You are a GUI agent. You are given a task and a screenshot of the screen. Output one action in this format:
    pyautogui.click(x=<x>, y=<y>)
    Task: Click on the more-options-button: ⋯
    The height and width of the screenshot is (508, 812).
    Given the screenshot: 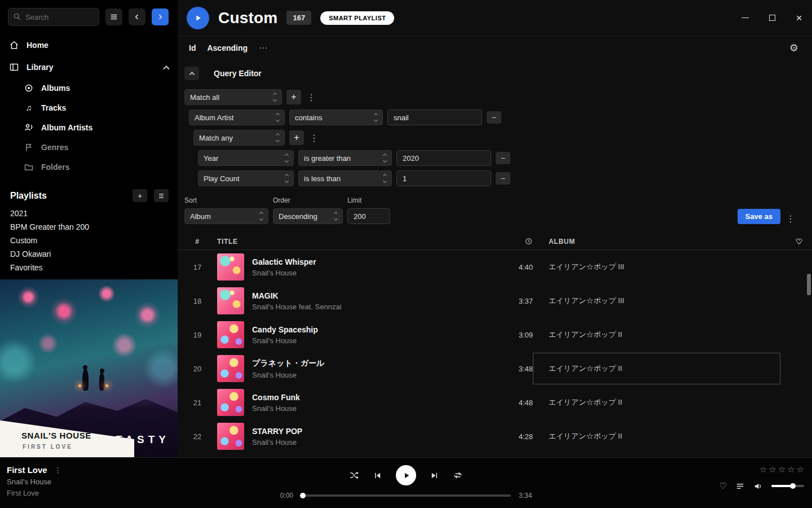 What is the action you would take?
    pyautogui.click(x=263, y=48)
    